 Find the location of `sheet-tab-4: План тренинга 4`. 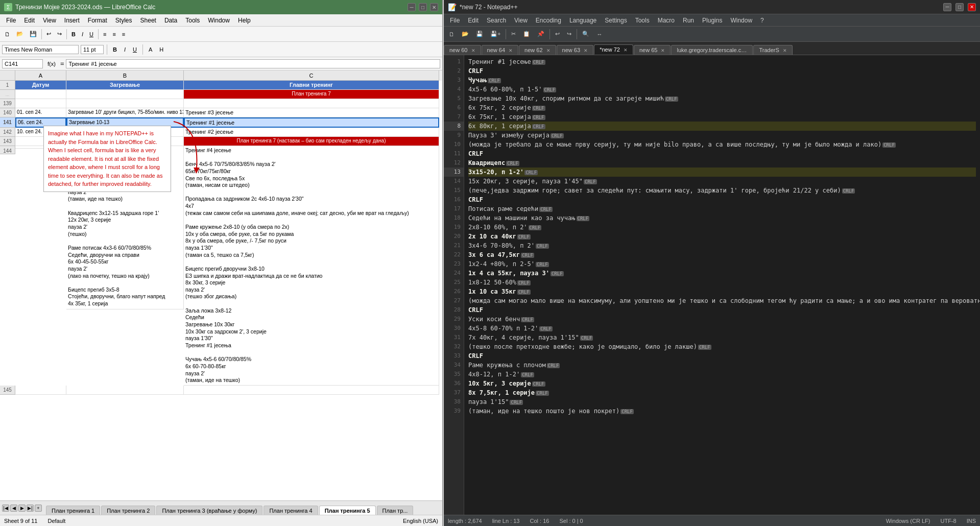

sheet-tab-4: План тренинга 4 is located at coordinates (291, 511).